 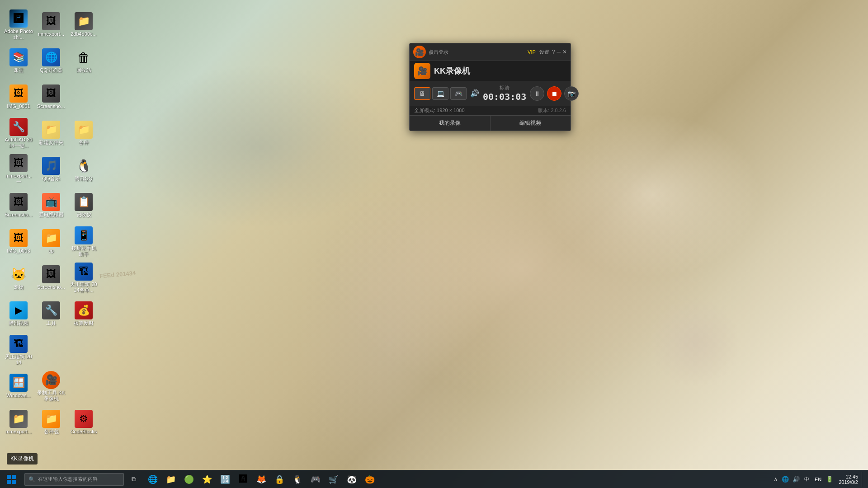 I want to click on pause-button: ⏸, so click(x=537, y=94).